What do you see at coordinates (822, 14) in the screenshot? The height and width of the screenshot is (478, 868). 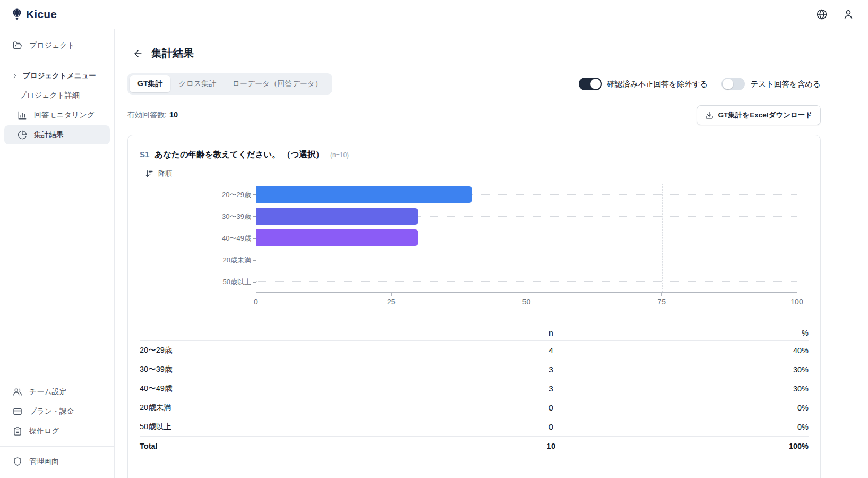 I see `language-globe-button` at bounding box center [822, 14].